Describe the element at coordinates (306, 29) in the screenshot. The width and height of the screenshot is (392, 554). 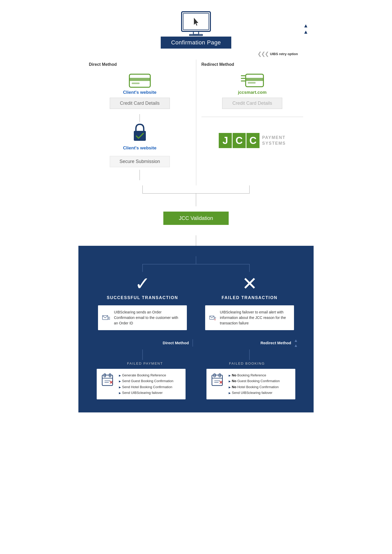
I see `up-arrows-icon: ▲ ▲` at that location.